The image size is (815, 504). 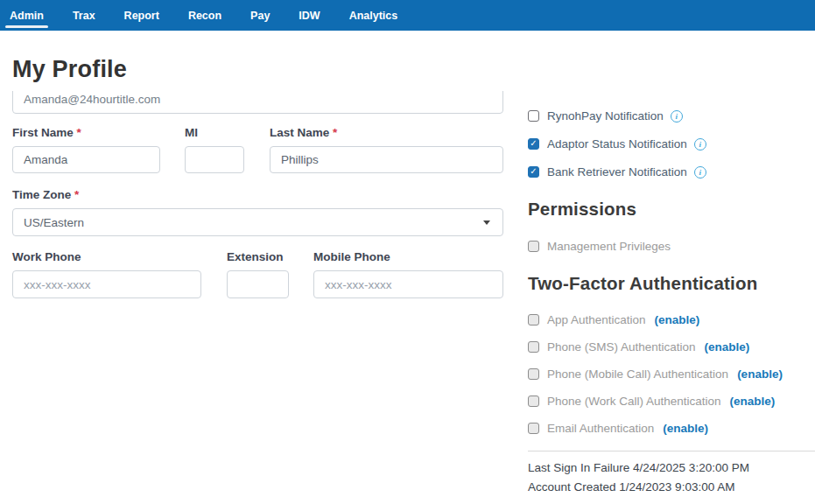 I want to click on rynohpay-notification-checkbox: ✓, so click(x=534, y=116).